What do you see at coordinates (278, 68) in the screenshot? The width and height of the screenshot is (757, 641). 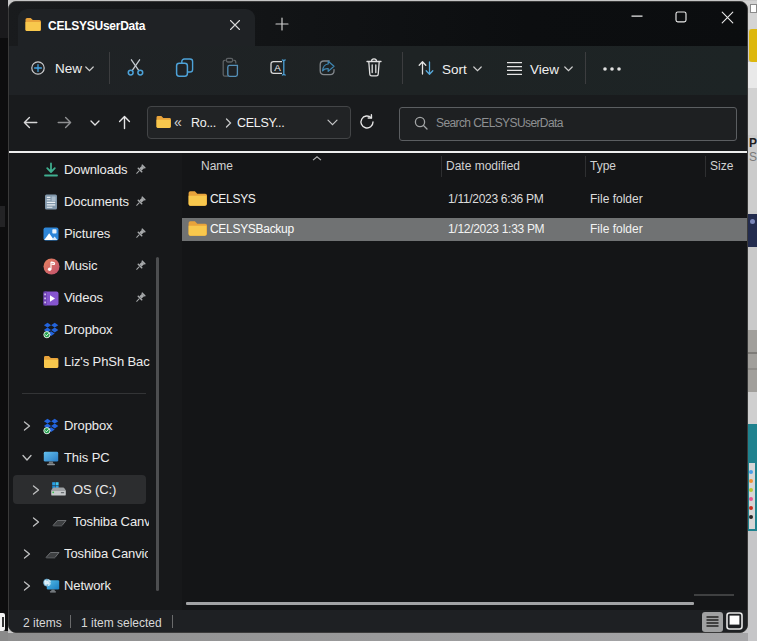 I see `svg-text: A` at bounding box center [278, 68].